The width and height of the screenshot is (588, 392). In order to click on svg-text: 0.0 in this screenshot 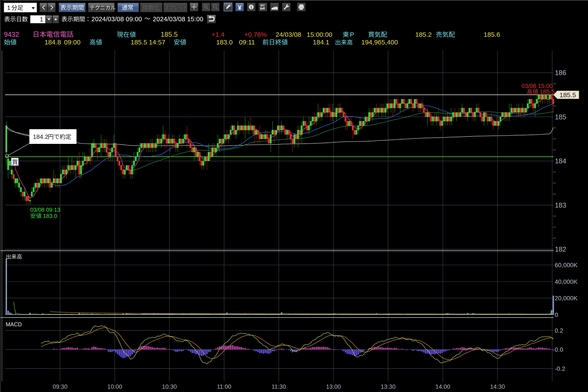, I will do `click(559, 350)`.